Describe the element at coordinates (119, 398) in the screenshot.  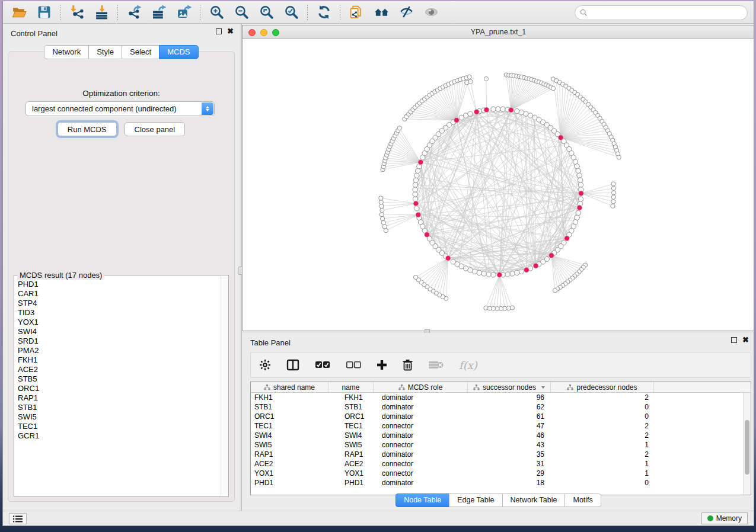
I see `mcds-result-item: RAP1` at that location.